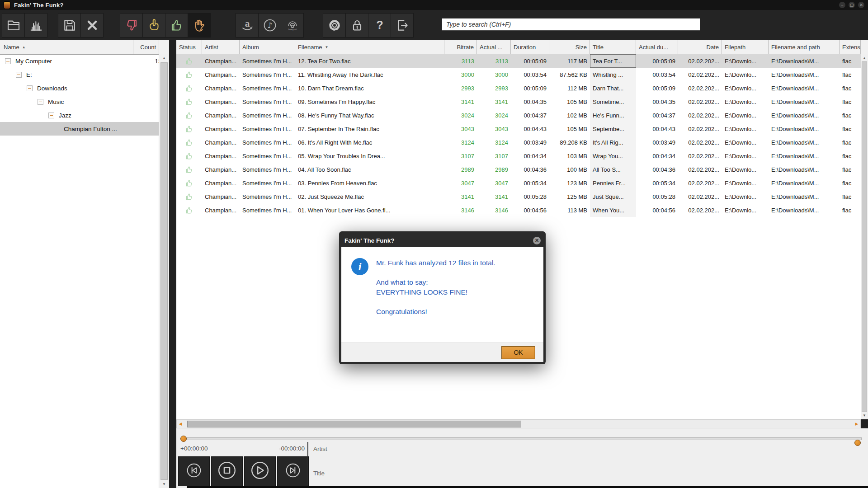 This screenshot has width=868, height=488. I want to click on beatport-button: beatport, so click(292, 25).